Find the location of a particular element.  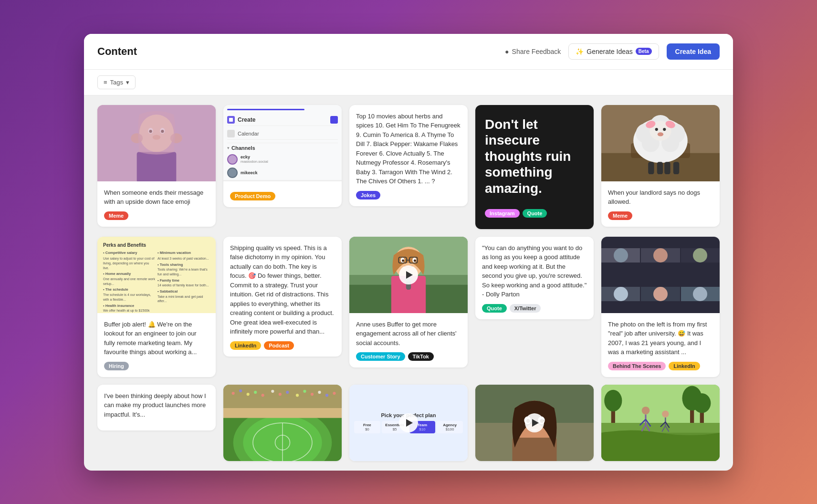

tag-hiring: Hiring is located at coordinates (116, 366).